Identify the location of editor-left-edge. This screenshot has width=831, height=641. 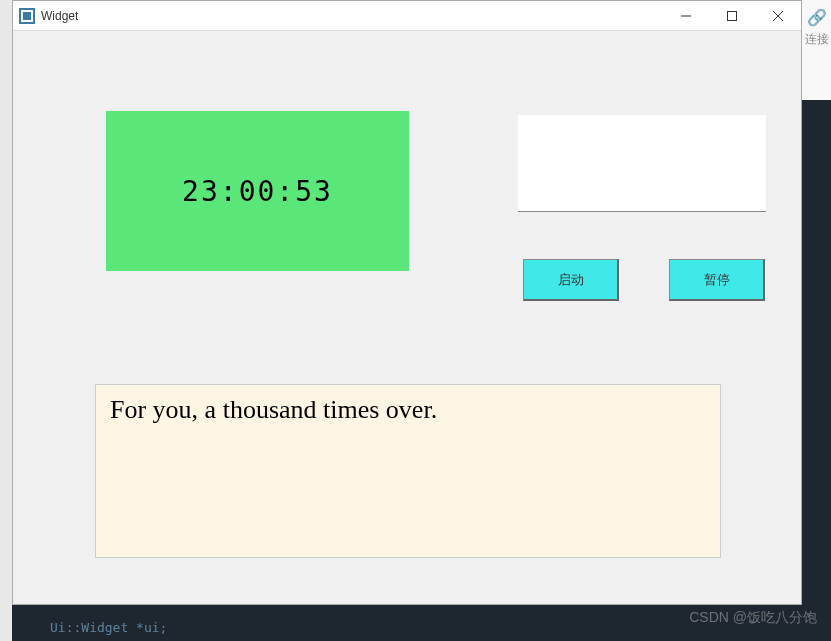
(6, 320).